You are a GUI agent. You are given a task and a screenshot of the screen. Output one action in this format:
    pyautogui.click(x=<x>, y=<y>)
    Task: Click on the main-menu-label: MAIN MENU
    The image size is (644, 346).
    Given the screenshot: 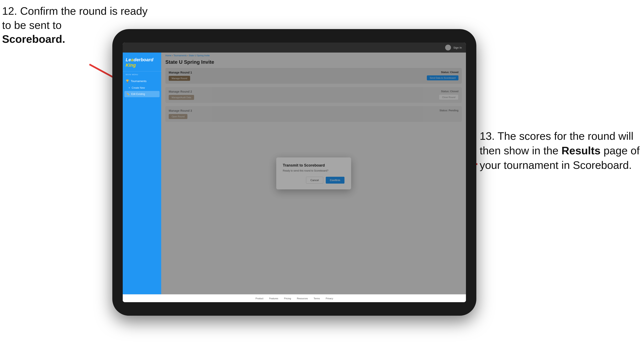 What is the action you would take?
    pyautogui.click(x=142, y=75)
    